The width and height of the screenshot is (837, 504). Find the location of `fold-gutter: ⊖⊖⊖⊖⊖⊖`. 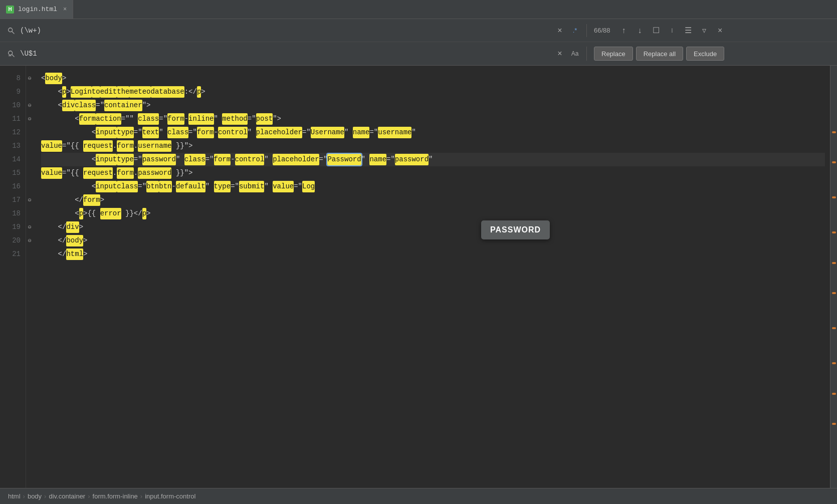

fold-gutter: ⊖⊖⊖⊖⊖⊖ is located at coordinates (31, 277).